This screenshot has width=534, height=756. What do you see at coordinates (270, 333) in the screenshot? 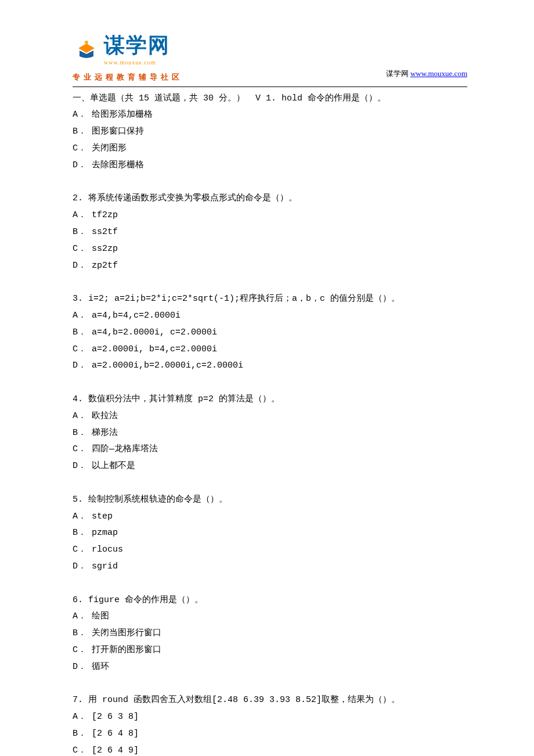
I see `question-option: B． a=4,b=2.0000i, c=2.0000i` at bounding box center [270, 333].